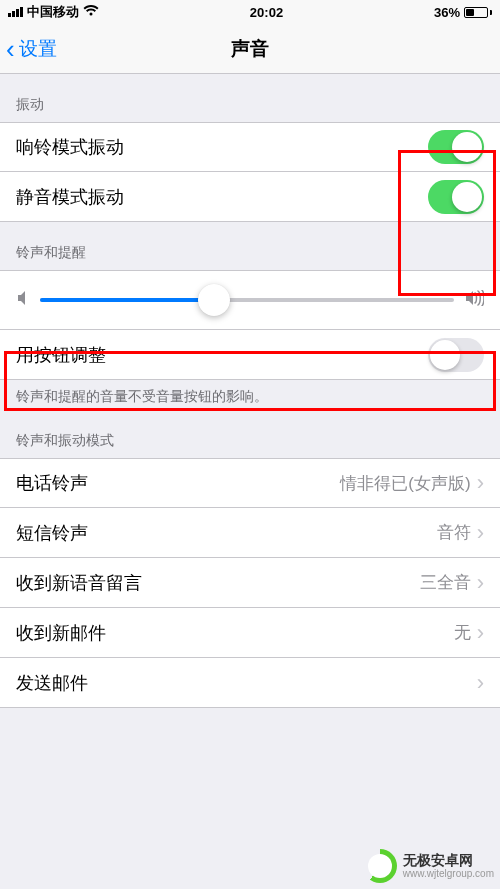  I want to click on section-vibration-header: 振动, so click(250, 98).